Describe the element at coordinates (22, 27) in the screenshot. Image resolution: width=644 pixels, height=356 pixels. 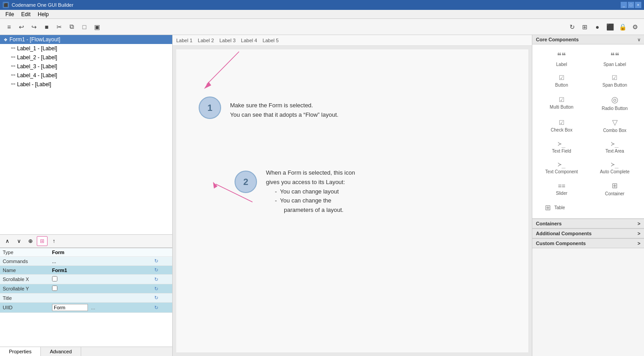
I see `undo-button: ↩` at that location.